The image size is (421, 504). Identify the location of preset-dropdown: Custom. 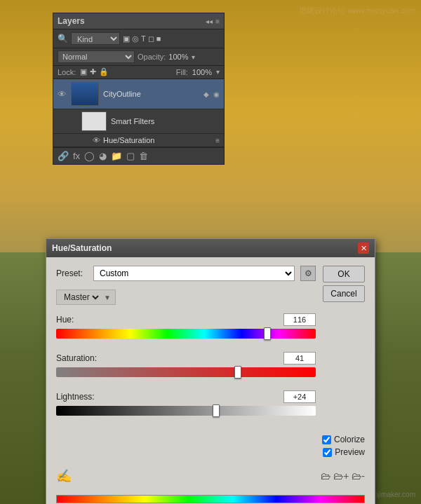
(194, 273).